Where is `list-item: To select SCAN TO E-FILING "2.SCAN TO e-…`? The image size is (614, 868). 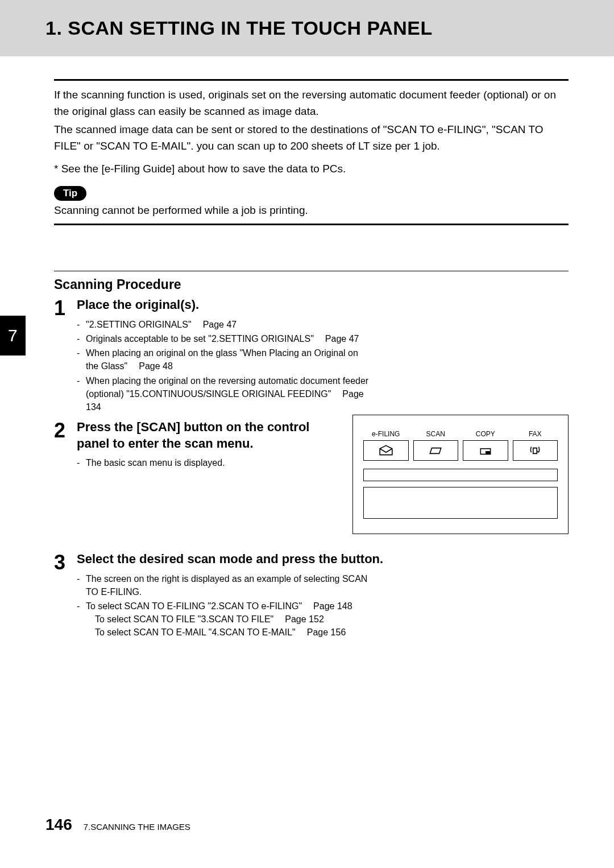 list-item: To select SCAN TO E-FILING "2.SCAN TO e-… is located at coordinates (225, 619).